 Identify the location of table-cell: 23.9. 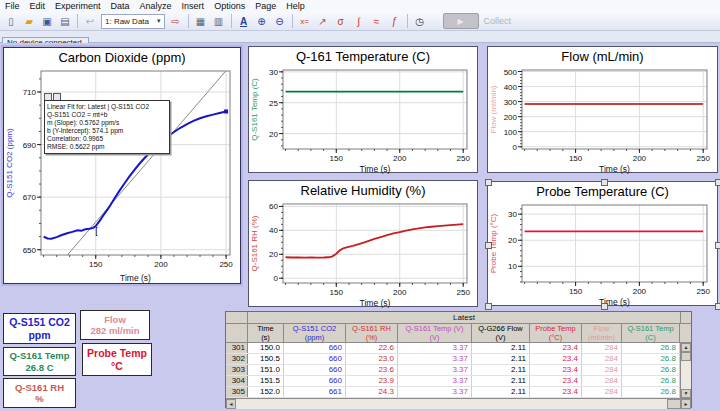
(372, 381).